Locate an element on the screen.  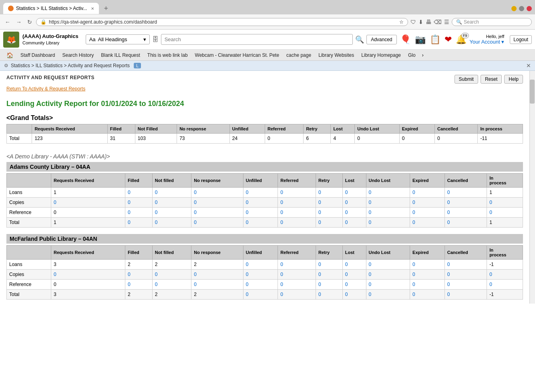
cell-retry: 6 is located at coordinates (317, 138).